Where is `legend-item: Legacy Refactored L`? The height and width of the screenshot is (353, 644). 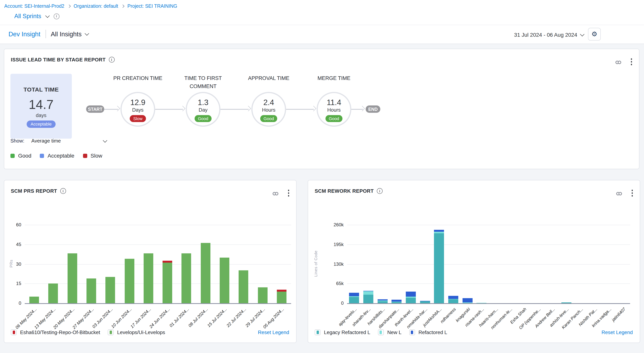 legend-item: Legacy Refactored L is located at coordinates (342, 332).